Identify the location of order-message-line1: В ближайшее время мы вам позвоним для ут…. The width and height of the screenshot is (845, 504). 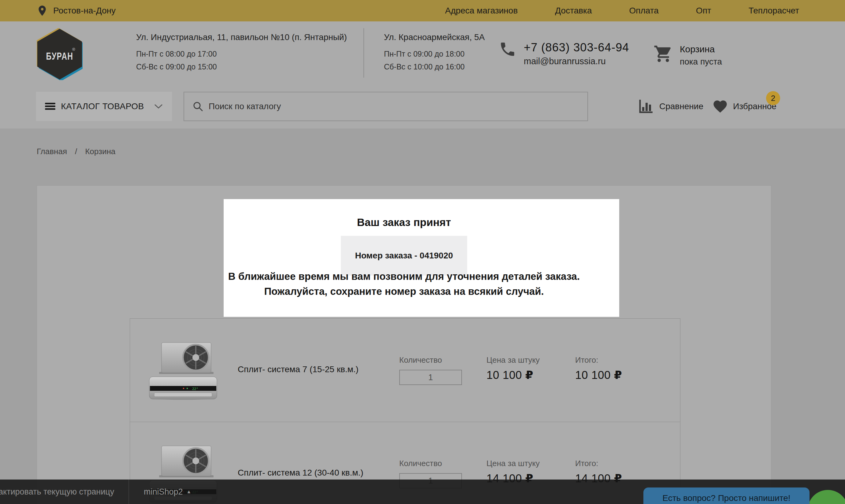
(404, 276).